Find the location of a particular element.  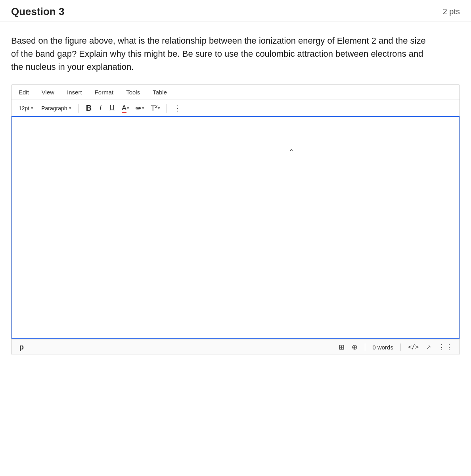

superscript-chevron-icon: ▾ is located at coordinates (159, 108).